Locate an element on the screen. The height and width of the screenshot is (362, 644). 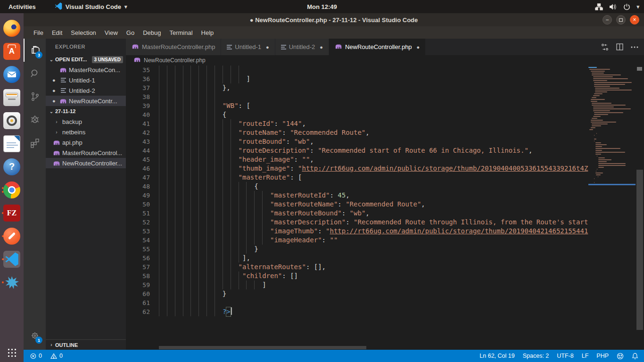
debug-icon is located at coordinates (35, 120).